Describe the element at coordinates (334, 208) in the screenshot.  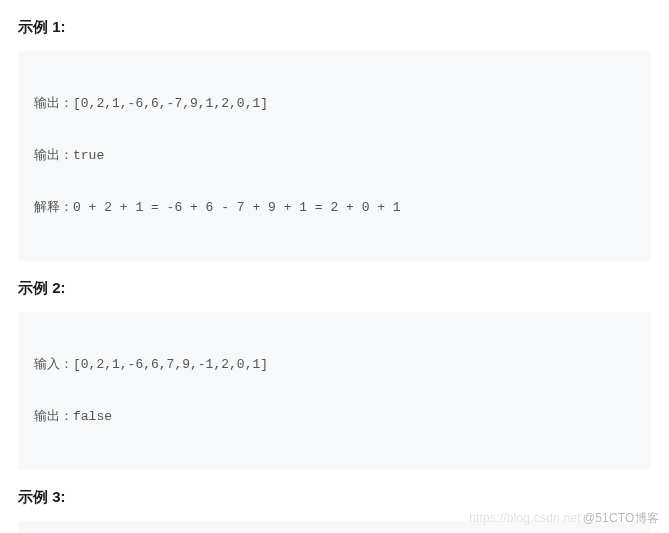
I see `code-line: 解释：0 + 2 + 1 = -6 + 6 - 7 + 9 + 1 = 2 + …` at that location.